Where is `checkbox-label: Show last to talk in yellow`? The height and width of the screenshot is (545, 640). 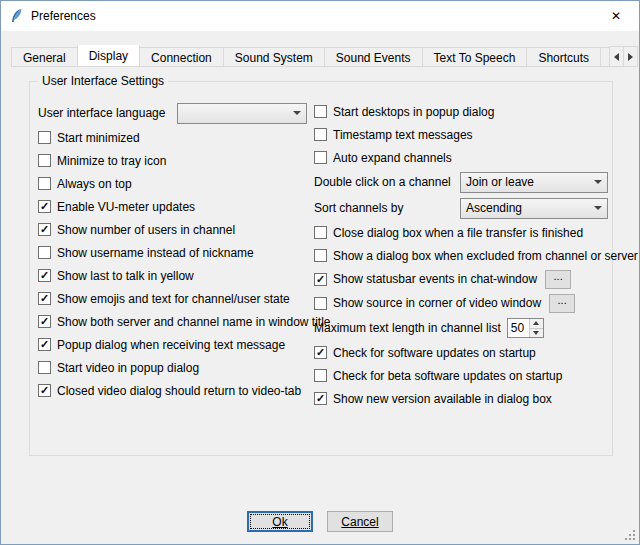
checkbox-label: Show last to talk in yellow is located at coordinates (126, 276).